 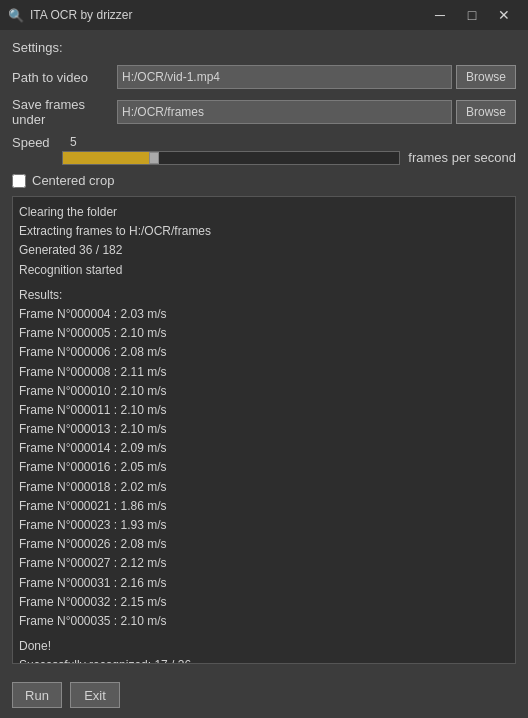 I want to click on output-line: Results:, so click(x=264, y=296).